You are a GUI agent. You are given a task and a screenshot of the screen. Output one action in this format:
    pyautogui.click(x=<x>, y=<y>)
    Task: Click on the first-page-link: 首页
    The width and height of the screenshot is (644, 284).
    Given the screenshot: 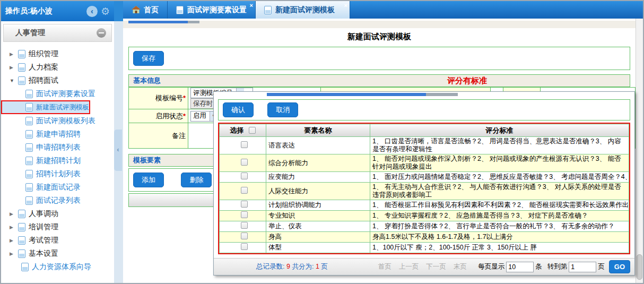 What is the action you would take?
    pyautogui.click(x=385, y=266)
    